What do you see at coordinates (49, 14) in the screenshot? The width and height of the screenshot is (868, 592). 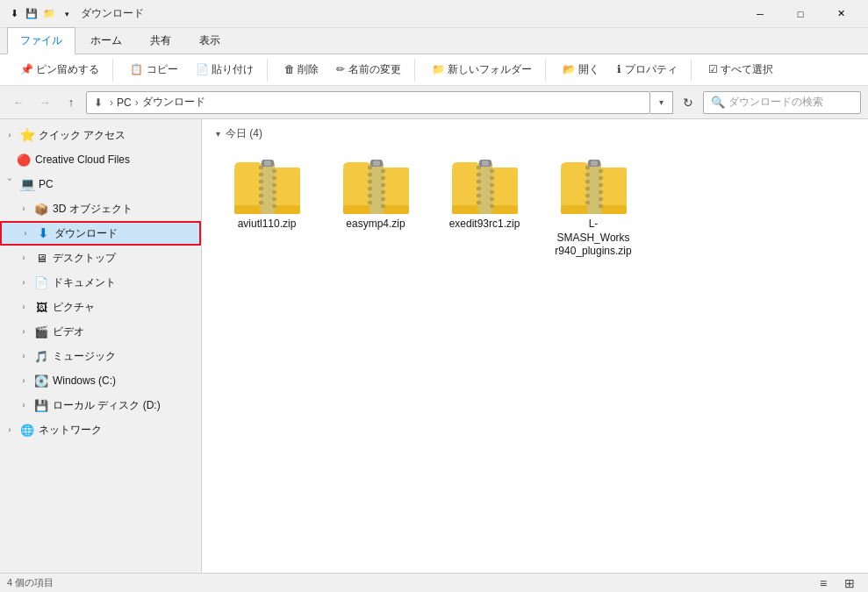 I see `folder-icon: 📁` at bounding box center [49, 14].